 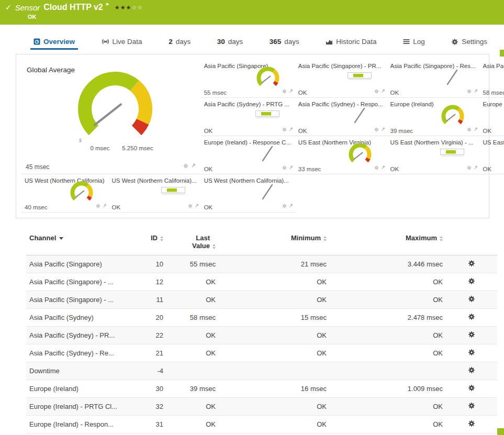 What do you see at coordinates (274, 389) in the screenshot?
I see `minimum-cell: 16 msec` at bounding box center [274, 389].